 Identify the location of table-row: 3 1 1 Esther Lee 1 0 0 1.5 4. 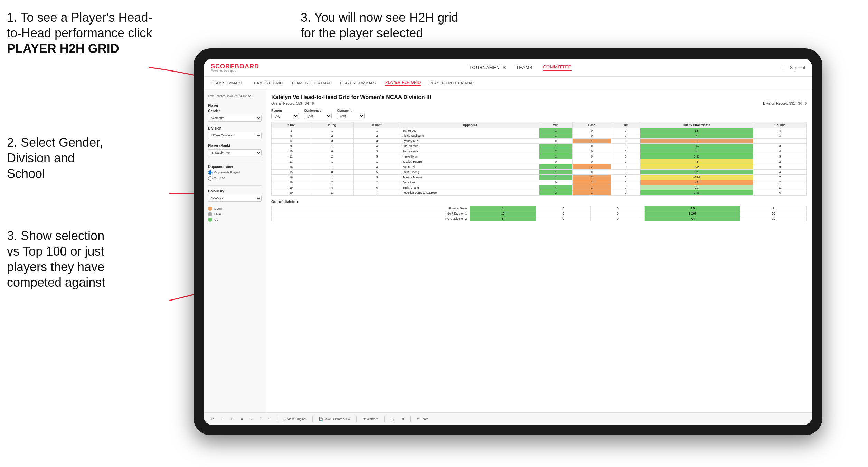
(539, 131).